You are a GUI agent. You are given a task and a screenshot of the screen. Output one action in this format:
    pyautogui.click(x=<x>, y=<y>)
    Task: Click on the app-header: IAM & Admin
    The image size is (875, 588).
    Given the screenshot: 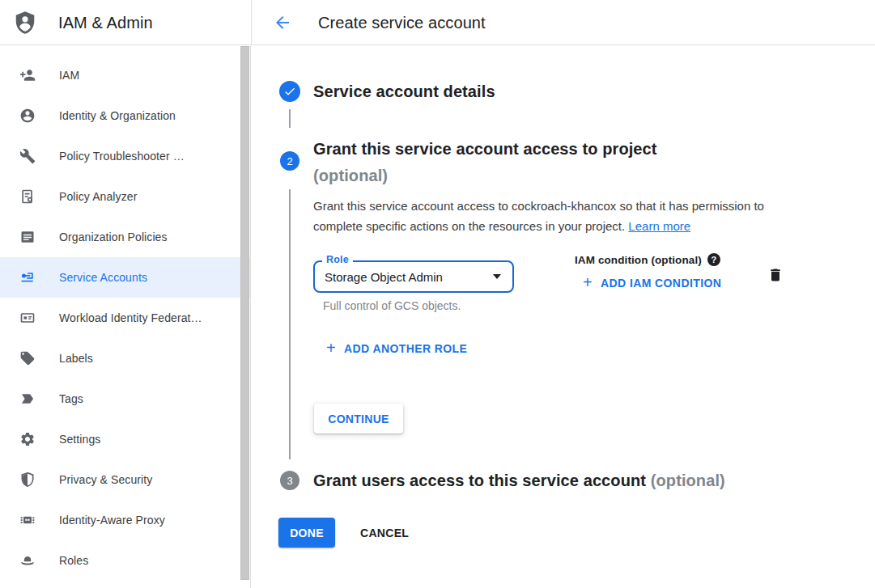 What is the action you would take?
    pyautogui.click(x=126, y=23)
    